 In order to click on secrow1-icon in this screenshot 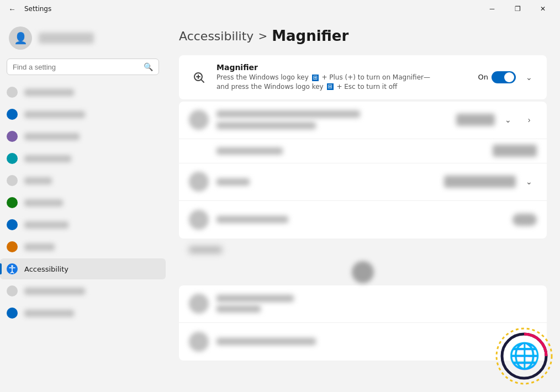, I will do `click(199, 304)`.